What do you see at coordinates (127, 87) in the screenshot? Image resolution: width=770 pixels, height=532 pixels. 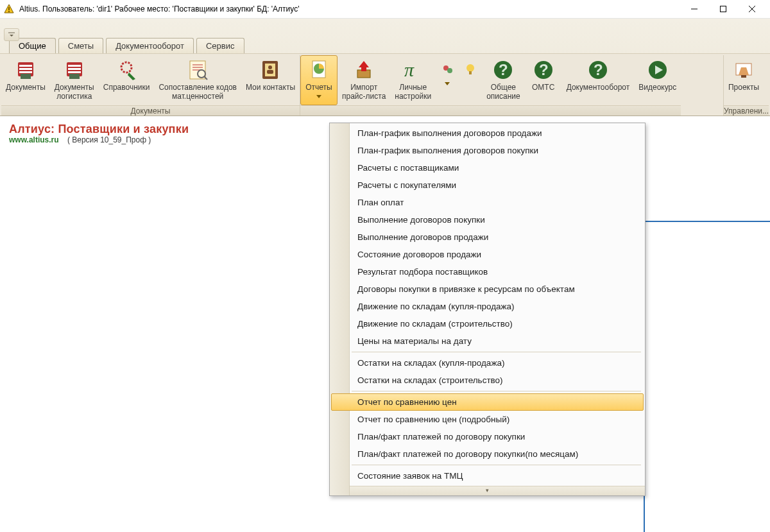 I see `refs-label: Справочники` at bounding box center [127, 87].